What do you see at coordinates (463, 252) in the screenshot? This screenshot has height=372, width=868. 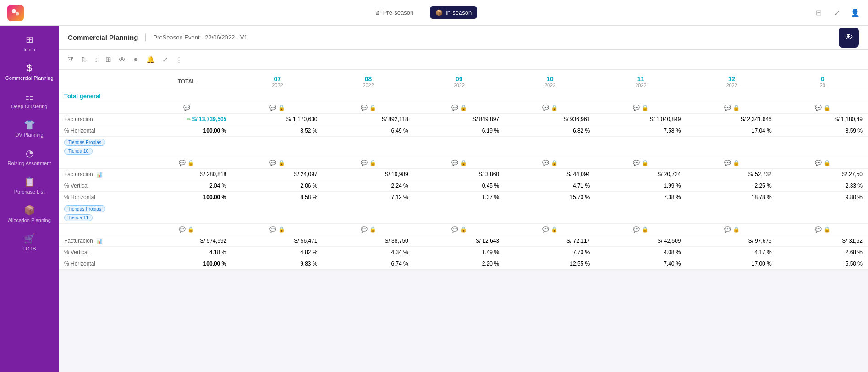 I see `table-row-tienda11-pct-vertical: % Vertical 4.18 % 4.82 % 4.34 % 1.49 % 7…` at bounding box center [463, 252].